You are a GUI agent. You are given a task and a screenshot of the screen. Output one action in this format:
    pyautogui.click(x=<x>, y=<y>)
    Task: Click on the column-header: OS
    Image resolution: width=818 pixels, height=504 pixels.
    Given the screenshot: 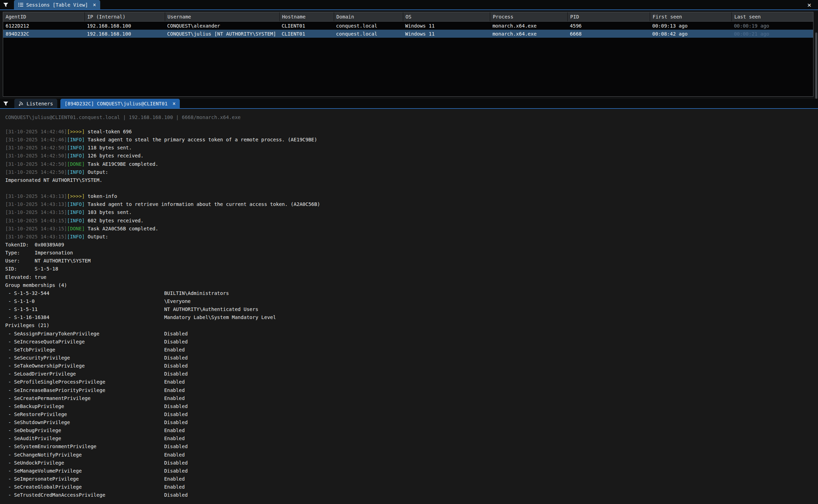 What is the action you would take?
    pyautogui.click(x=447, y=17)
    